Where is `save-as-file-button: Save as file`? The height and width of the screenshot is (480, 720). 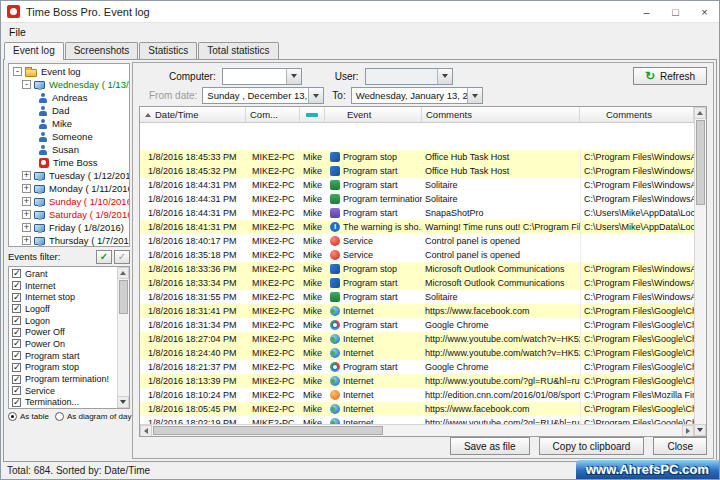
save-as-file-button: Save as file is located at coordinates (490, 446).